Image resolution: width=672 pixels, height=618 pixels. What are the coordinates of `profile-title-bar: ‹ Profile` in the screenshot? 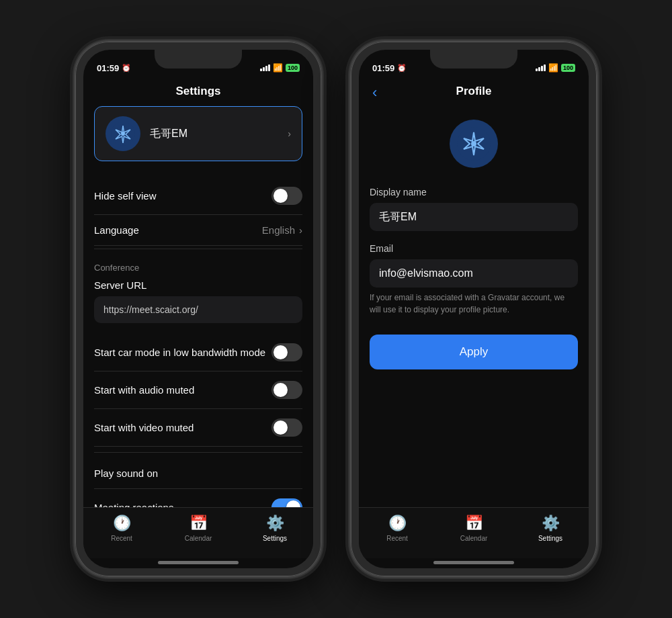 It's located at (474, 93).